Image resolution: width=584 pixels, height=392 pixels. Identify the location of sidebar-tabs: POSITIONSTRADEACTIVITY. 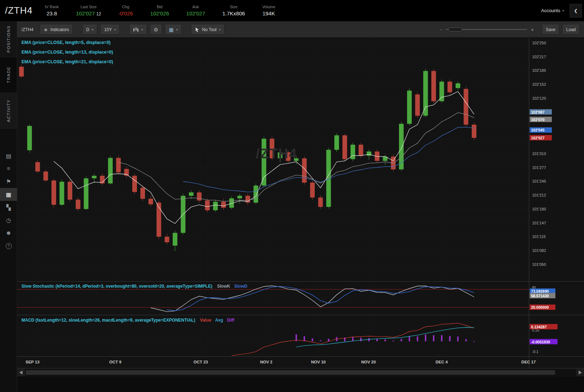
(9, 75).